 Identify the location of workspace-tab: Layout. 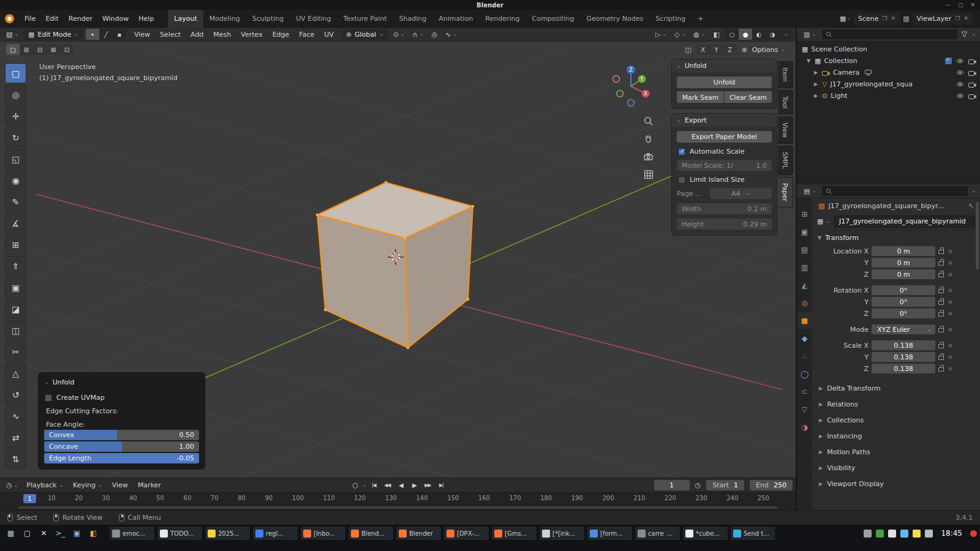
(185, 18).